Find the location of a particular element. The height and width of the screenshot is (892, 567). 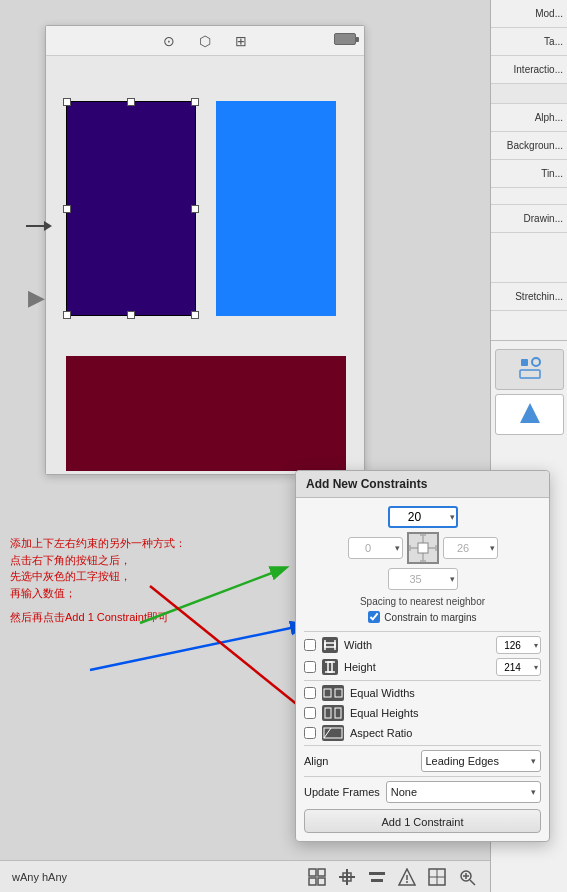

equal-heights-icon is located at coordinates (333, 713).